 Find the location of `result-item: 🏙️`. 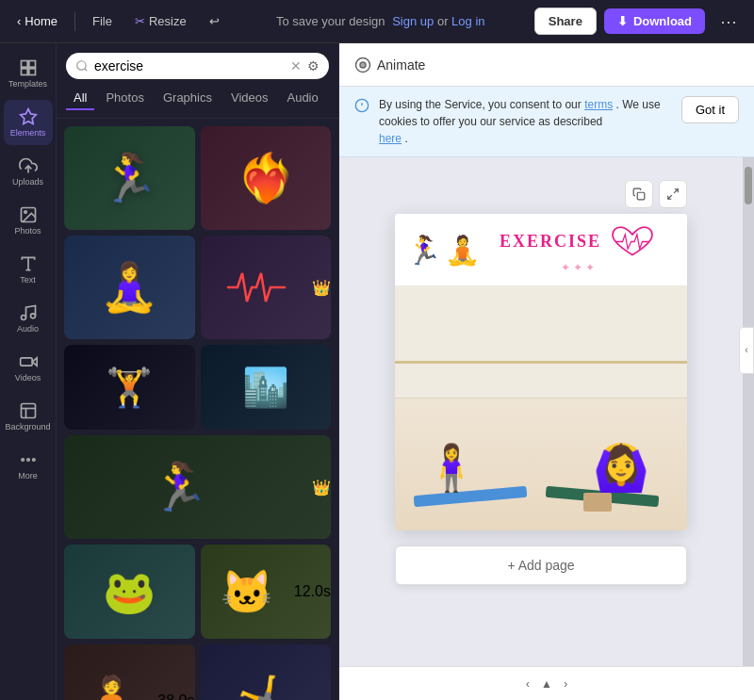

result-item: 🏙️ is located at coordinates (266, 387).